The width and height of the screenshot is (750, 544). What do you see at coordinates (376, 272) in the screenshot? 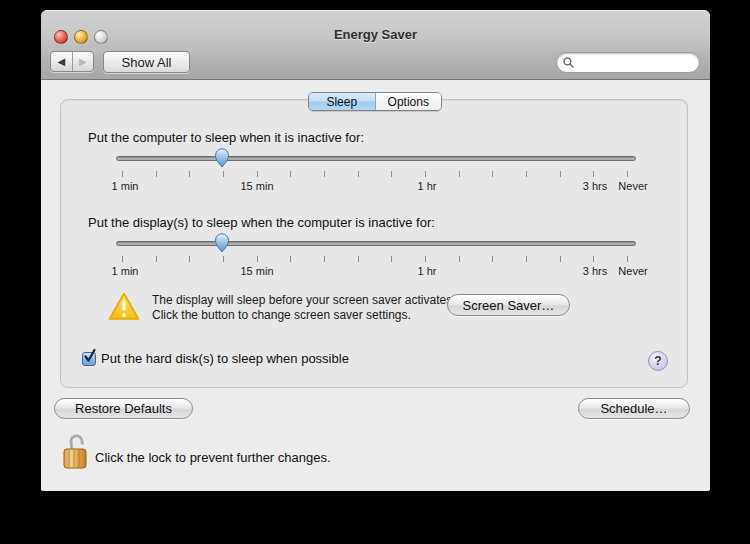
I see `display-sleep-tick-labels: 1 min 15 min 1 hr 3 hrs Never` at bounding box center [376, 272].